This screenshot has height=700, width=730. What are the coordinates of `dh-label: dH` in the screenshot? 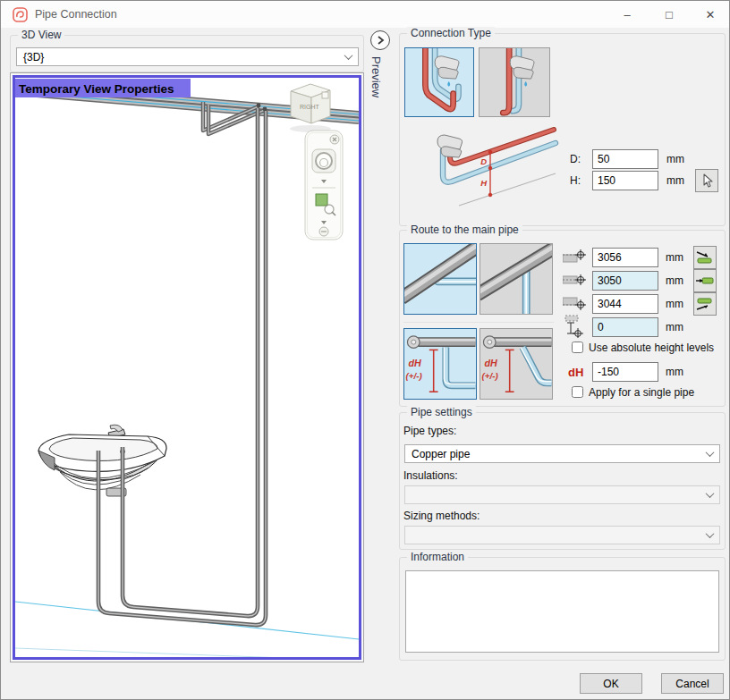 It's located at (576, 372).